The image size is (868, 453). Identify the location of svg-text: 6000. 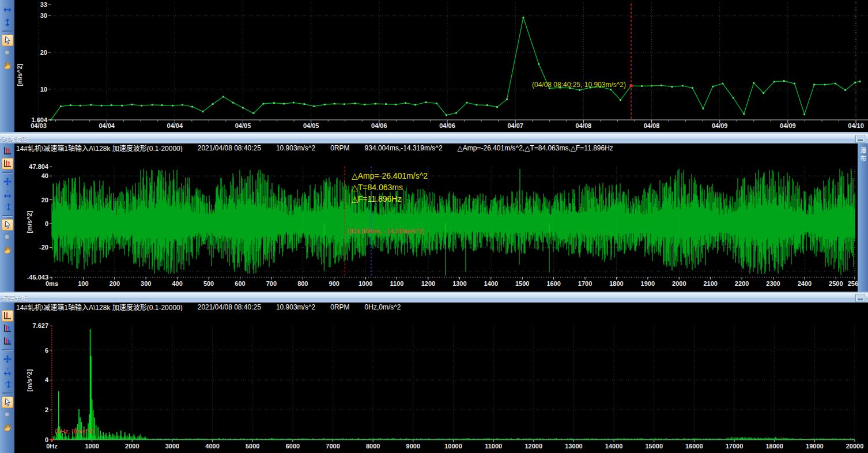
(293, 446).